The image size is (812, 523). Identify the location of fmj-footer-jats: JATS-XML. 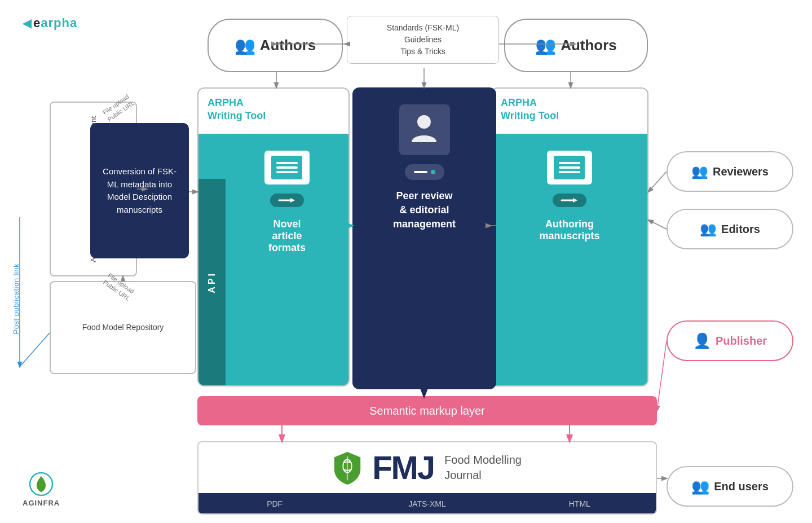
(427, 504).